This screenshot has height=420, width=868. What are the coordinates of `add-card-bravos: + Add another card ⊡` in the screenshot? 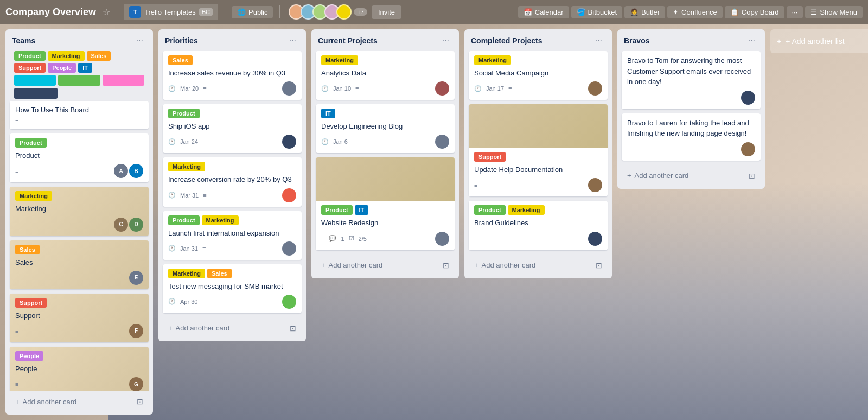 It's located at (691, 176).